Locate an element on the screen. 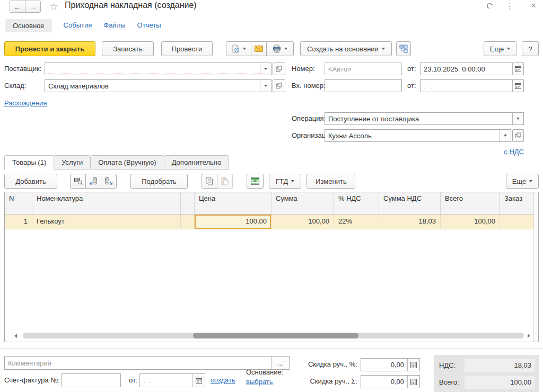 The image size is (543, 392). operation-label: Операция: is located at coordinates (309, 119).